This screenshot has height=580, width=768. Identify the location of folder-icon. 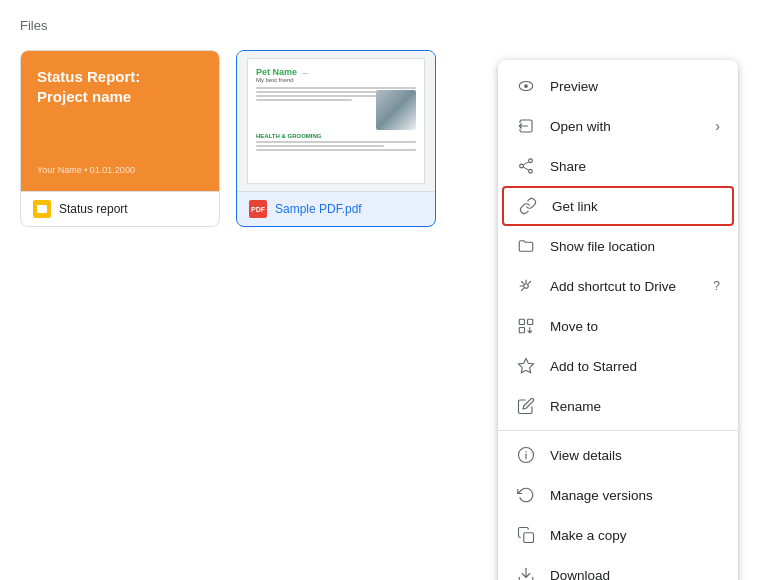
(526, 246).